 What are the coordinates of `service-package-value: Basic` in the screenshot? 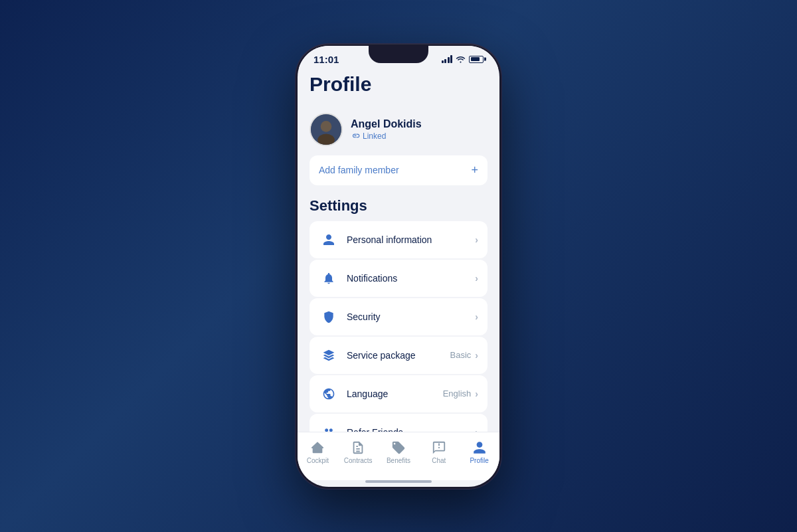 It's located at (461, 355).